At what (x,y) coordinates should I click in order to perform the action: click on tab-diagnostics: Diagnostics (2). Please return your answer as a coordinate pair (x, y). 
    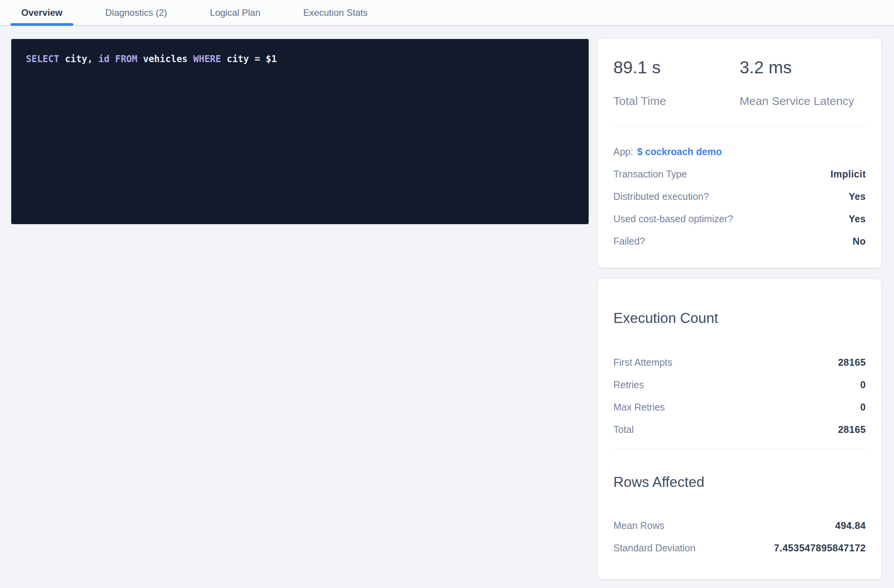
    Looking at the image, I should click on (136, 12).